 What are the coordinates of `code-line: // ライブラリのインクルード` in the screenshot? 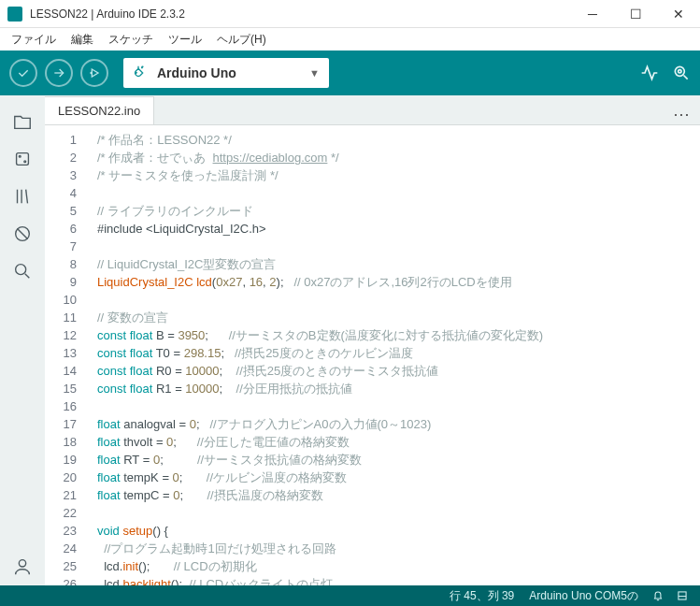 It's located at (394, 211).